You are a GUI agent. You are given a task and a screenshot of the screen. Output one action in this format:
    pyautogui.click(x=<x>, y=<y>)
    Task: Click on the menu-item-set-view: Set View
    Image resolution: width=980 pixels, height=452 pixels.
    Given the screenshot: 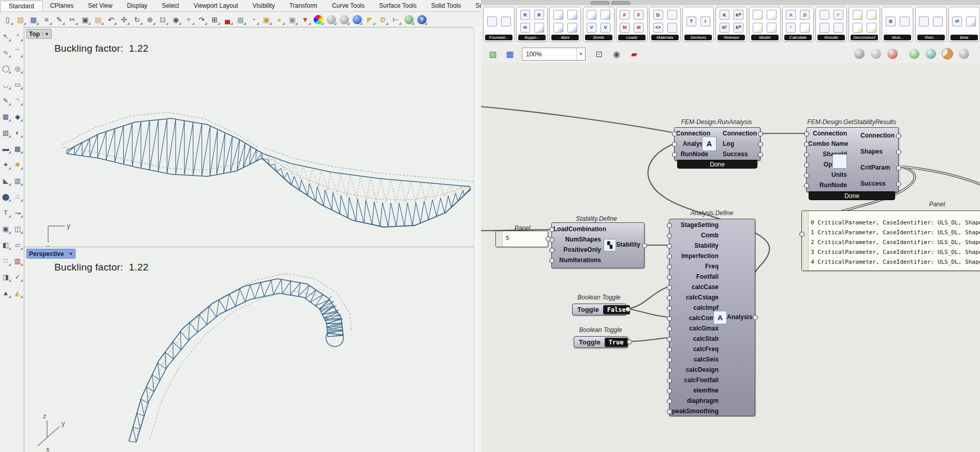 What is the action you would take?
    pyautogui.click(x=100, y=6)
    